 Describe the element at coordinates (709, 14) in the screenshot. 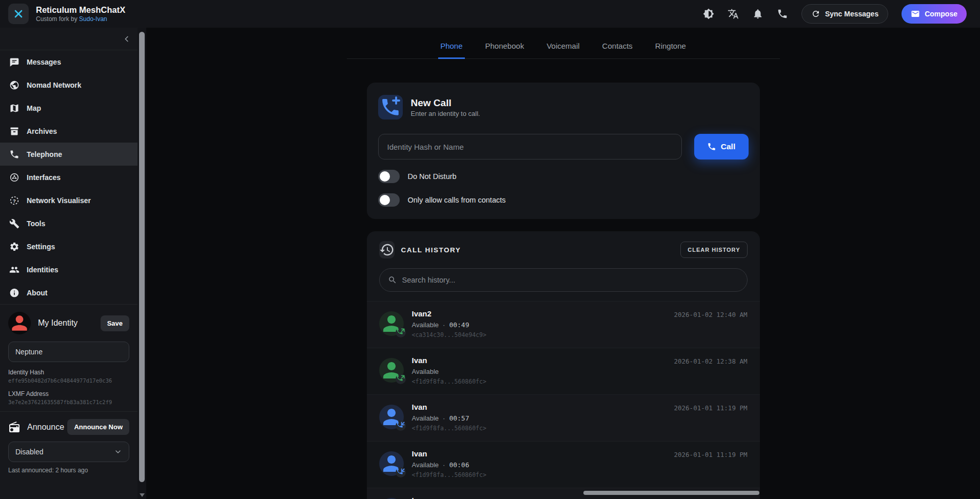

I see `brightness-icon` at that location.